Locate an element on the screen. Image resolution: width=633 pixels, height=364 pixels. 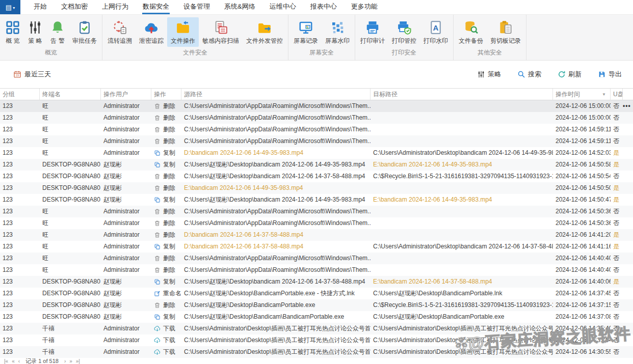
tool-button: 泄密追踪 is located at coordinates (151, 32).